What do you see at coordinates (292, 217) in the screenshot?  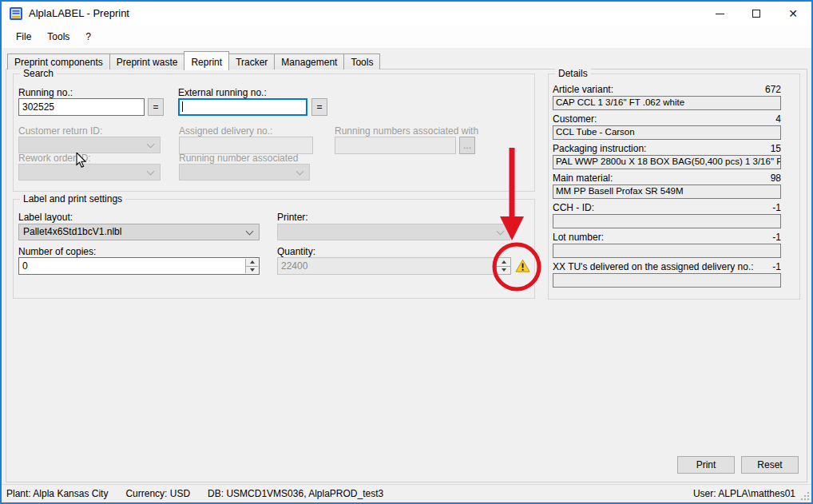 I see `printer-label: Printer:` at bounding box center [292, 217].